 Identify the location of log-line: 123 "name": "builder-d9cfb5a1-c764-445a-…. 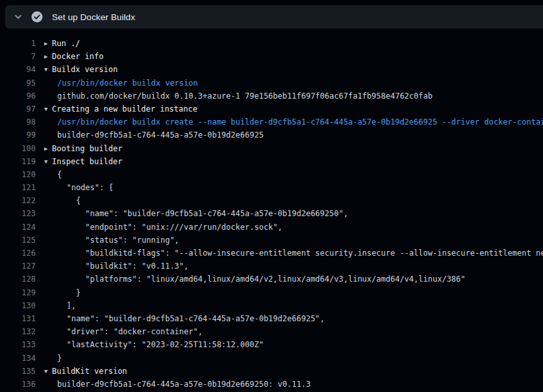
(272, 214).